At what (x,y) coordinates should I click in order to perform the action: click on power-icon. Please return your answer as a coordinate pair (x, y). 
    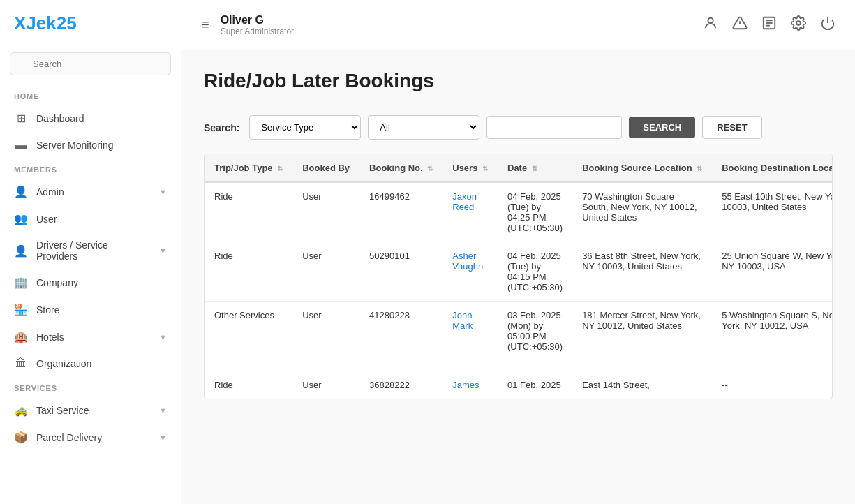
    Looking at the image, I should click on (828, 25).